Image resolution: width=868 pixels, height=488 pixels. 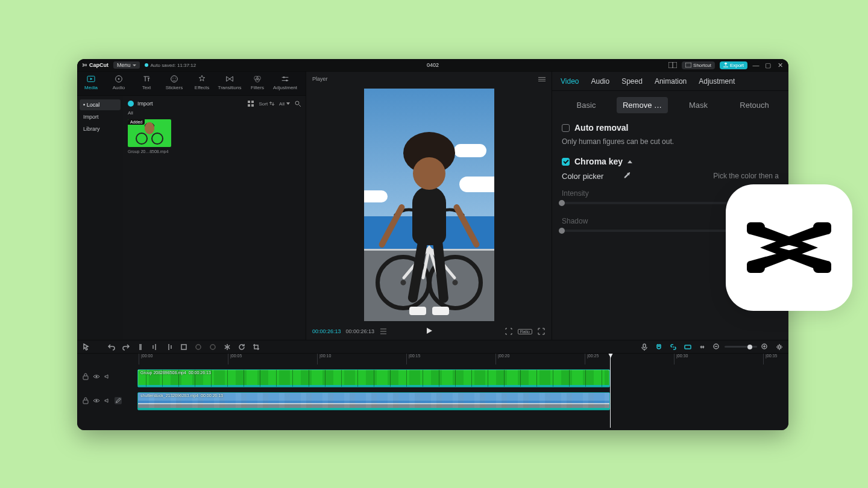 What do you see at coordinates (632, 81) in the screenshot?
I see `tab-speed: Speed` at bounding box center [632, 81].